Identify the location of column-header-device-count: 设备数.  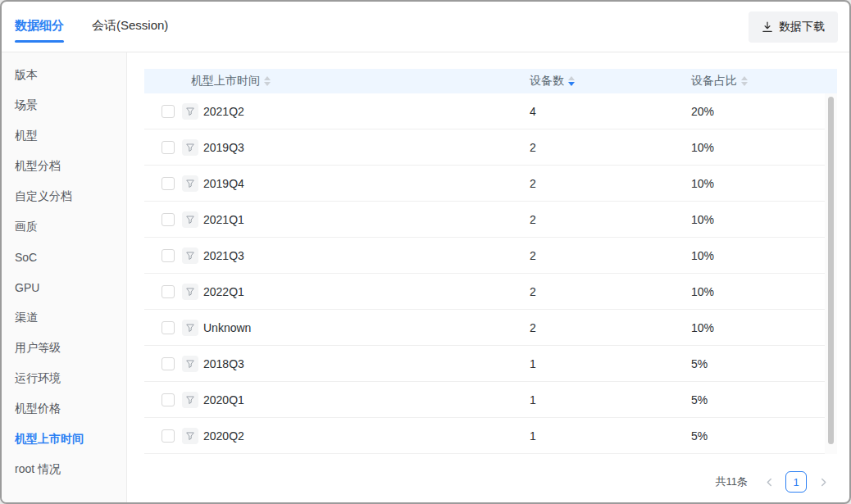
(608, 81).